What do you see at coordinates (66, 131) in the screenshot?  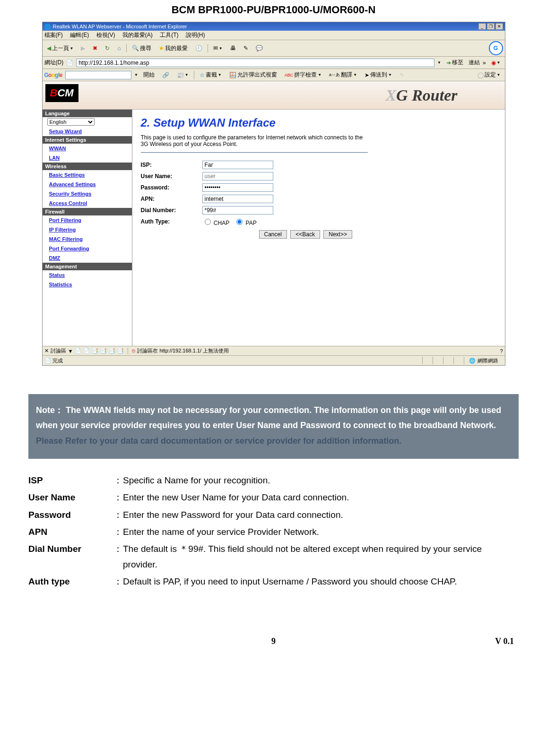 I see `sidebar-setup-wizard: Setup Wizard` at bounding box center [66, 131].